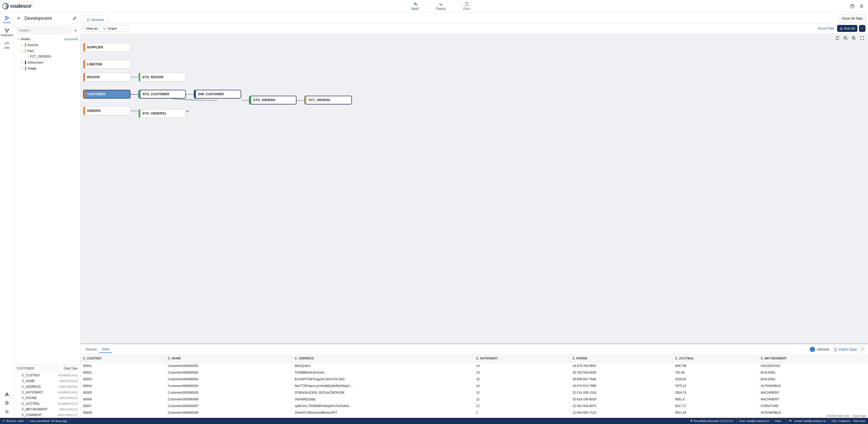  What do you see at coordinates (71, 39) in the screenshot?
I see `expand-all-link: Expand All` at bounding box center [71, 39].